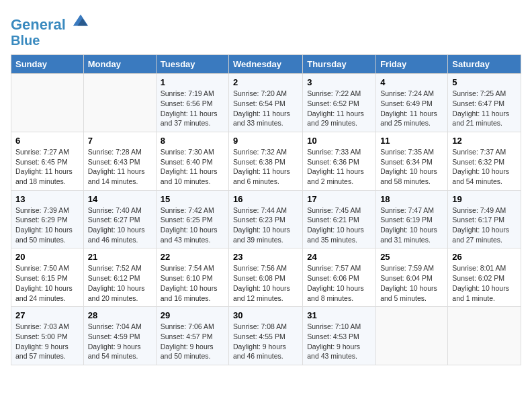  Describe the element at coordinates (339, 167) in the screenshot. I see `day-info: Sunrise: 7:33 AMSunset: 6:36 PMDaylight:…` at that location.